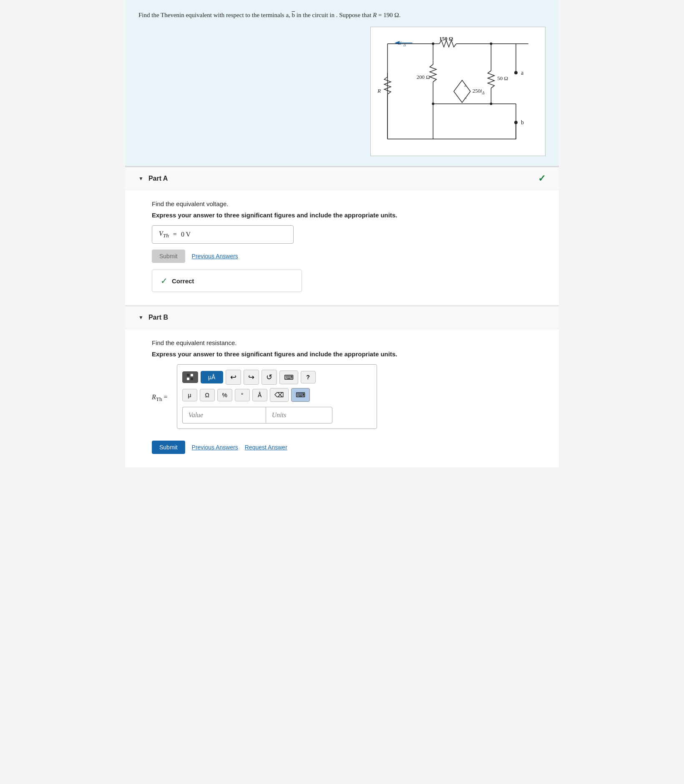 The image size is (684, 784). Describe the element at coordinates (342, 386) in the screenshot. I see `part-b-section: ▼ Part B Find the equivalent resistance.…` at that location.